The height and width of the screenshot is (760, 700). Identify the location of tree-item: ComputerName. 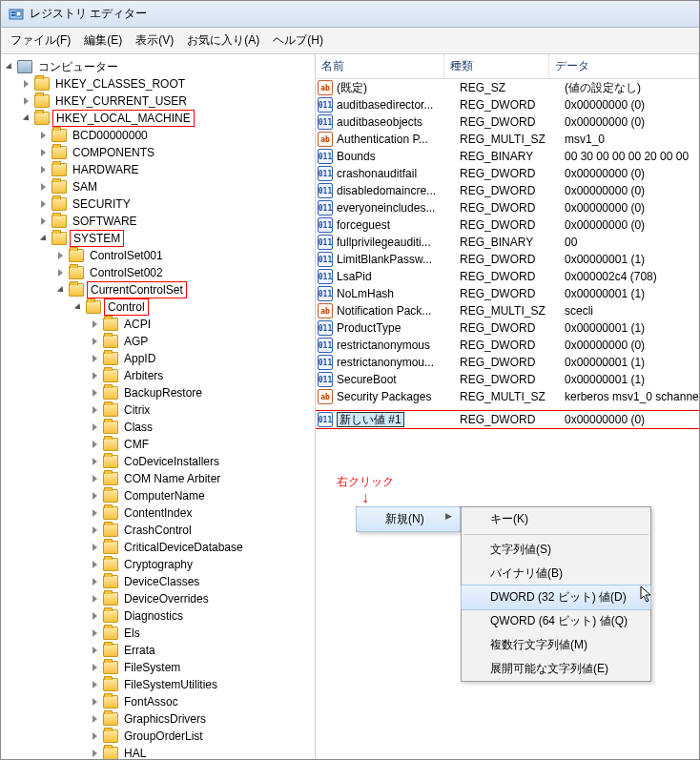
(200, 496).